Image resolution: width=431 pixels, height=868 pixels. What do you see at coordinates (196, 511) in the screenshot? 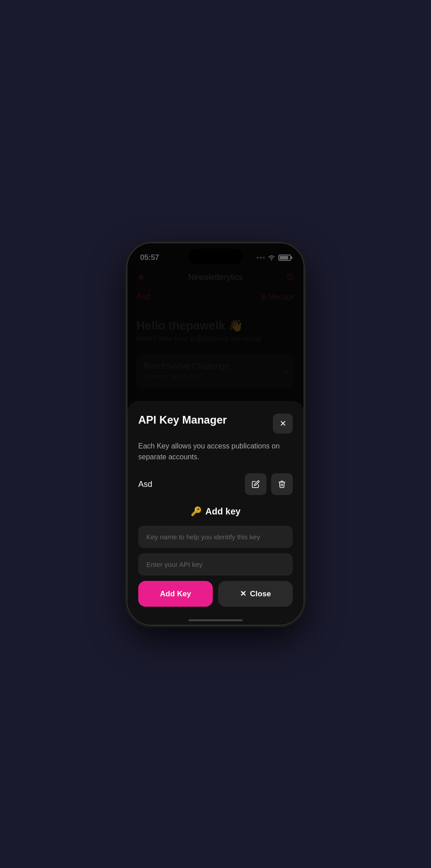
I see `key-icon: 🔑` at bounding box center [196, 511].